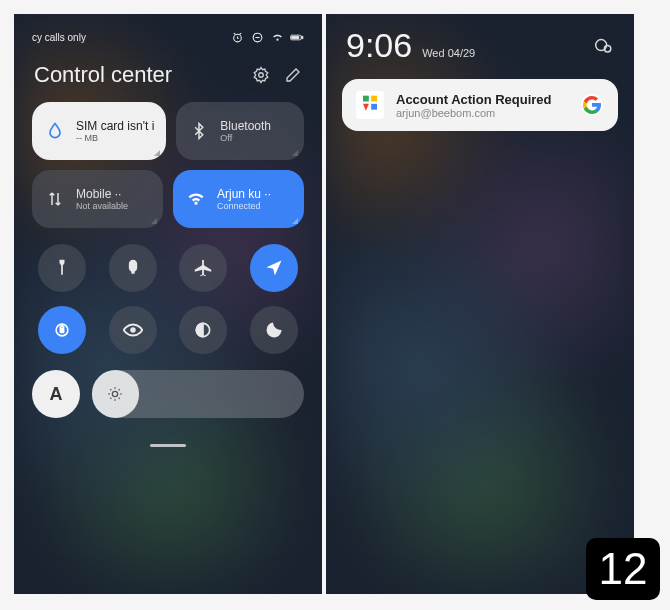  I want to click on clock-time: 9:06, so click(379, 46).